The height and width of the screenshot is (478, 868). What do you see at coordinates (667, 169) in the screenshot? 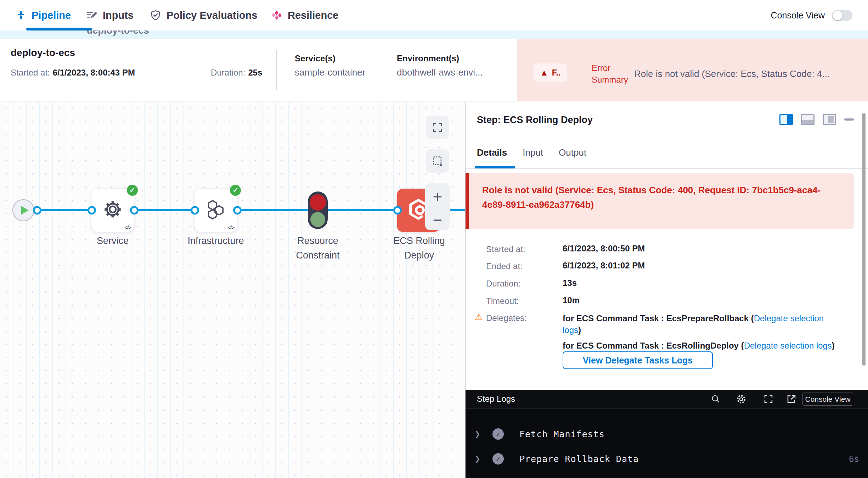
I see `tabs-divider` at bounding box center [667, 169].